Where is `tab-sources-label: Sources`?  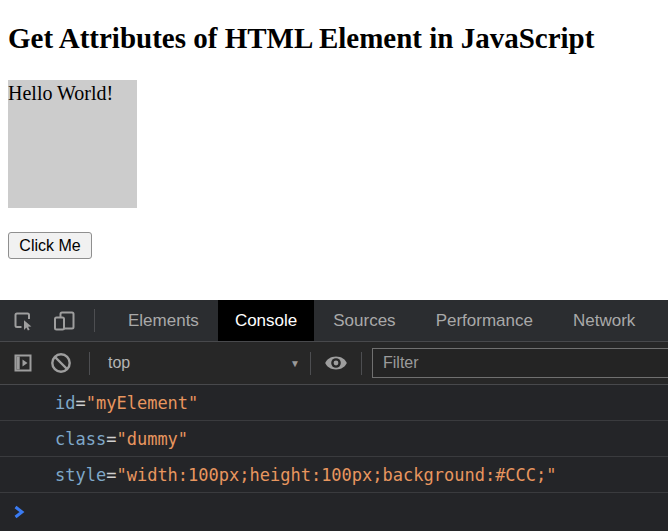
tab-sources-label: Sources is located at coordinates (364, 321).